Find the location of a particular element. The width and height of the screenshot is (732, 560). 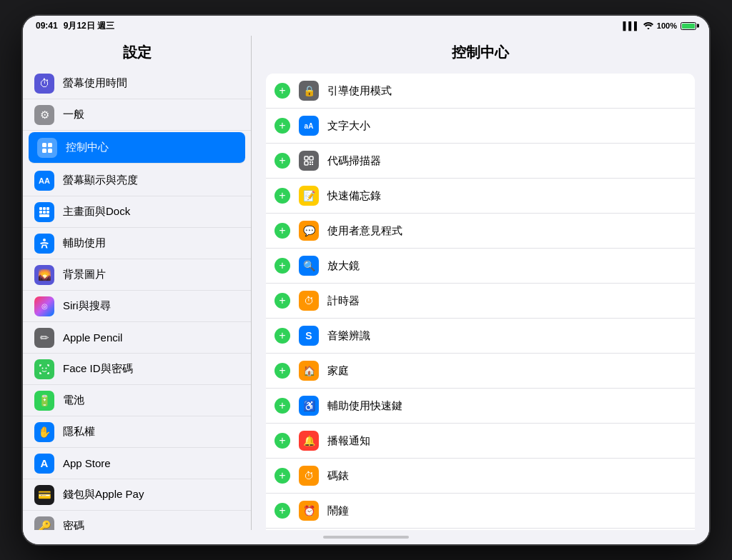

apple-pencil-icon: ✏ is located at coordinates (44, 338).